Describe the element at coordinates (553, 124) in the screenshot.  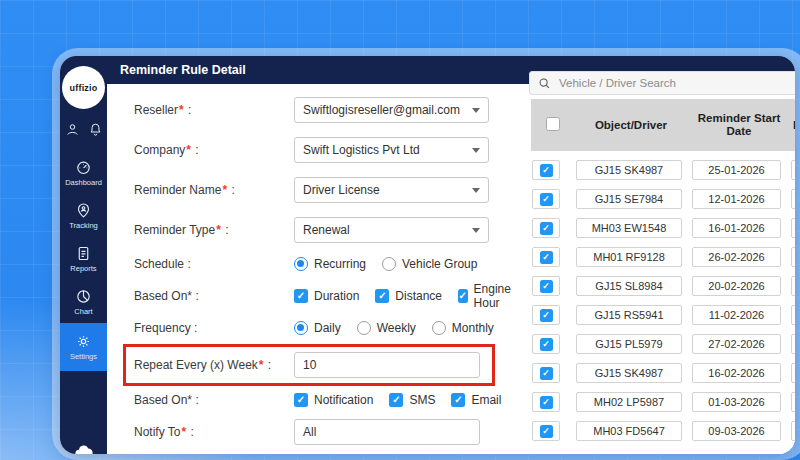
I see `select-all-checkbox` at that location.